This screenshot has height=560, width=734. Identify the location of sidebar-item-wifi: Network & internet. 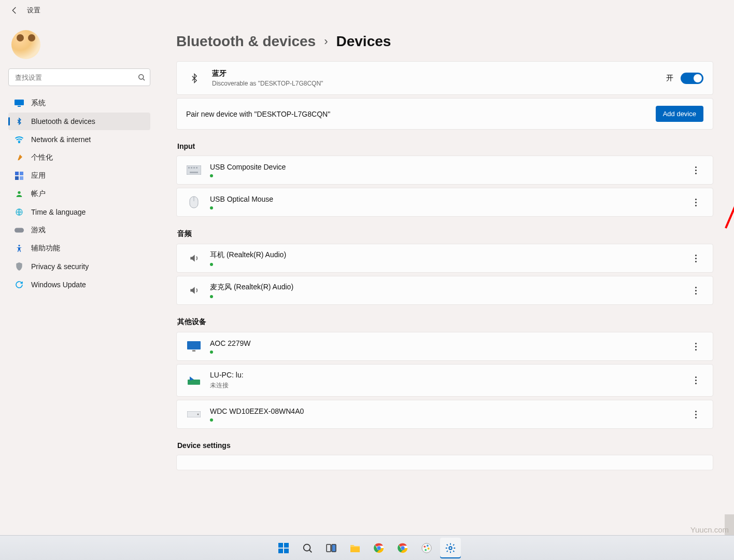
(79, 139).